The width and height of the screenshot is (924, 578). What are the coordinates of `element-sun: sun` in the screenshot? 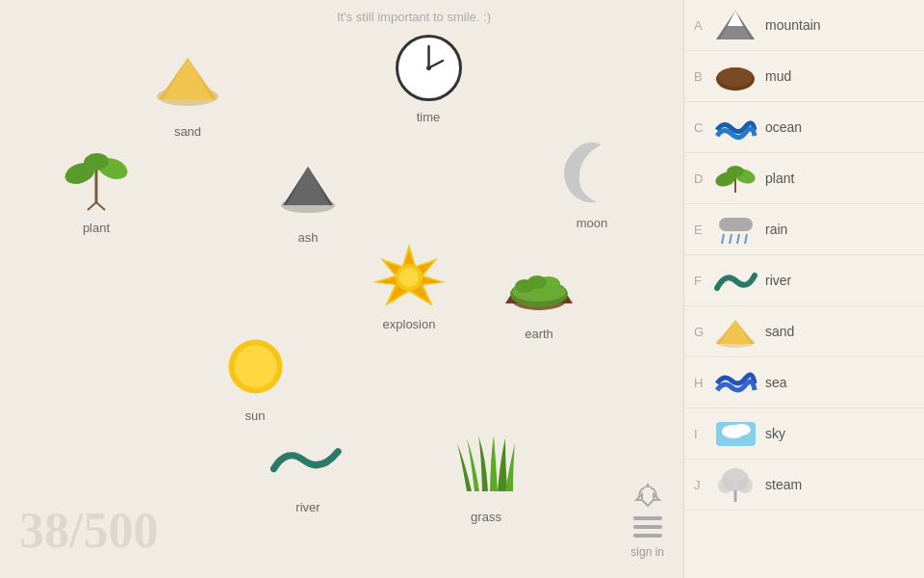 It's located at (255, 376).